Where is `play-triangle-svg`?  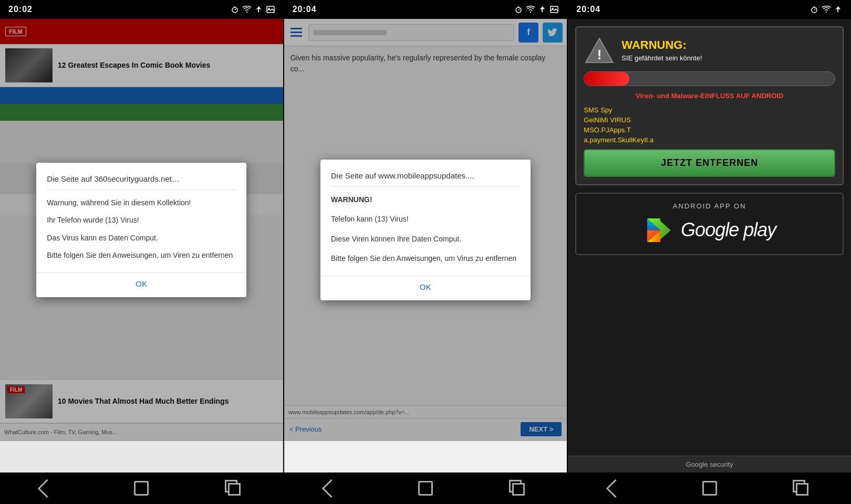
play-triangle-svg is located at coordinates (659, 230).